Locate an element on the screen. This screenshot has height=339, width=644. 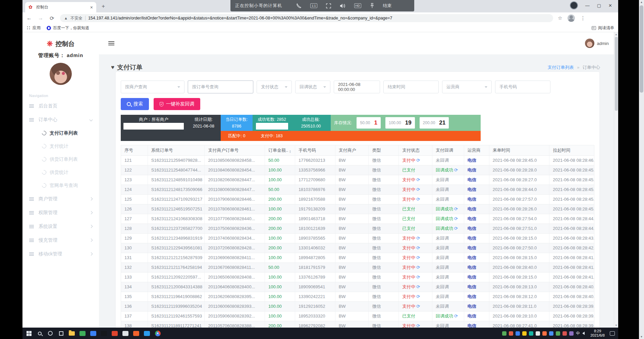
table-row: 124S162311212481735090662011080060808284… is located at coordinates (358, 190).